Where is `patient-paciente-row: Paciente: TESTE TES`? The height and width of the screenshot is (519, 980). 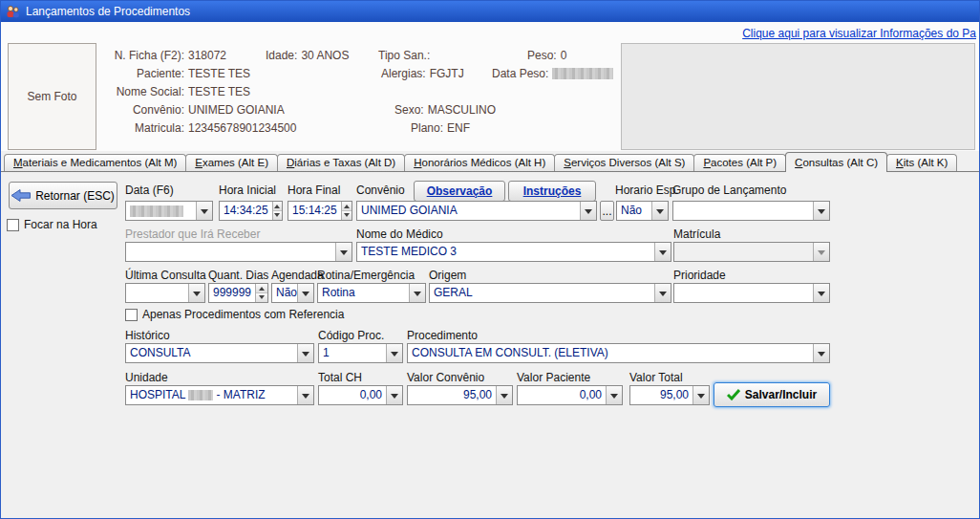 patient-paciente-row: Paciente: TESTE TES is located at coordinates (174, 74).